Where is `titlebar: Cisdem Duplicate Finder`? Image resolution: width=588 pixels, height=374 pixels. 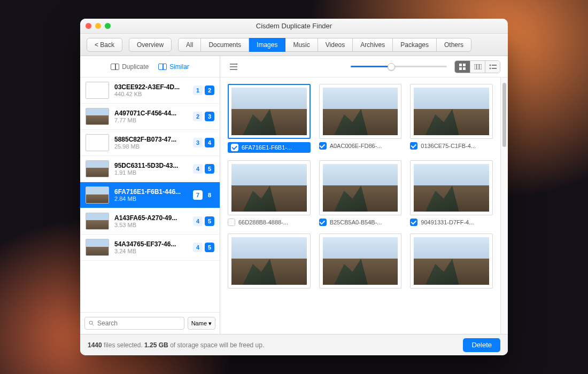 titlebar: Cisdem Duplicate Finder is located at coordinates (294, 26).